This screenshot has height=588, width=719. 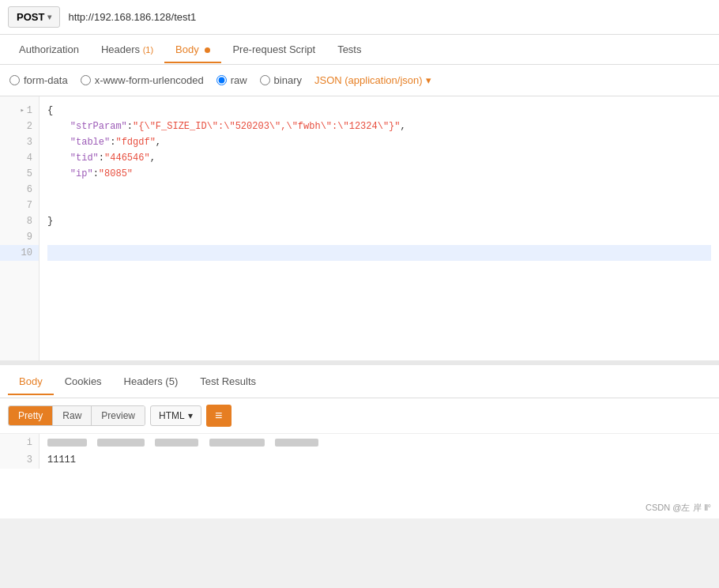 What do you see at coordinates (379, 174) in the screenshot?
I see `code-line-5: "ip":"8085"` at bounding box center [379, 174].